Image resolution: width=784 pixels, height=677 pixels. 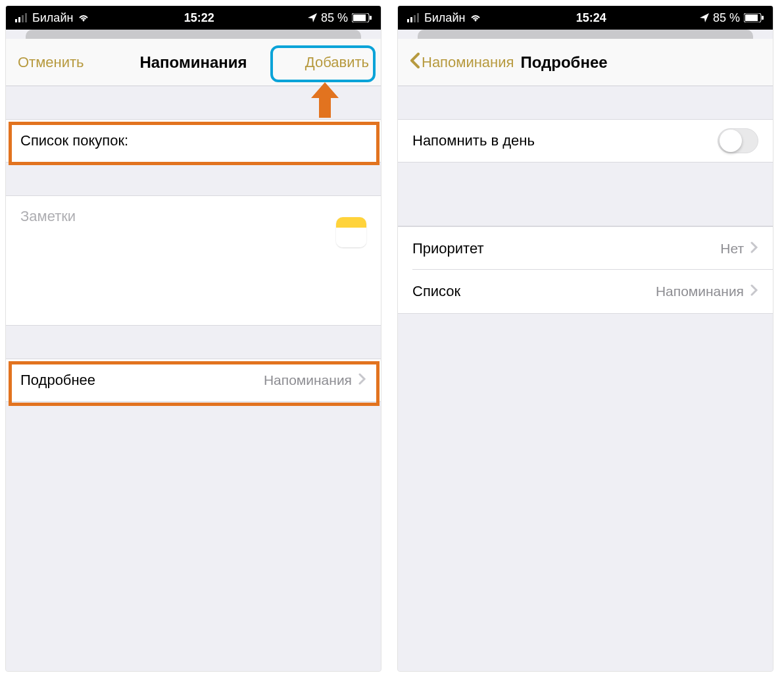 I want to click on chevron-left-icon, so click(x=415, y=63).